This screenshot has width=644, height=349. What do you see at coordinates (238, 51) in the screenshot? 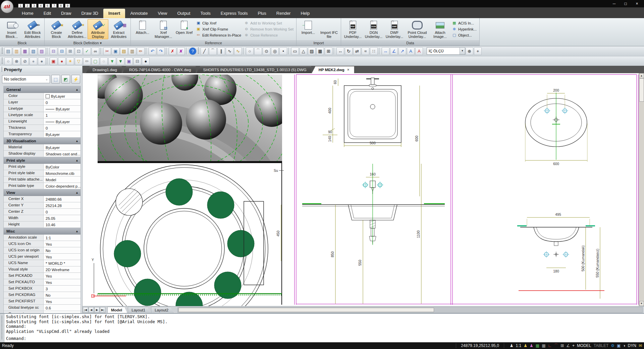
I see `spline-icon: ∿` at bounding box center [238, 51].